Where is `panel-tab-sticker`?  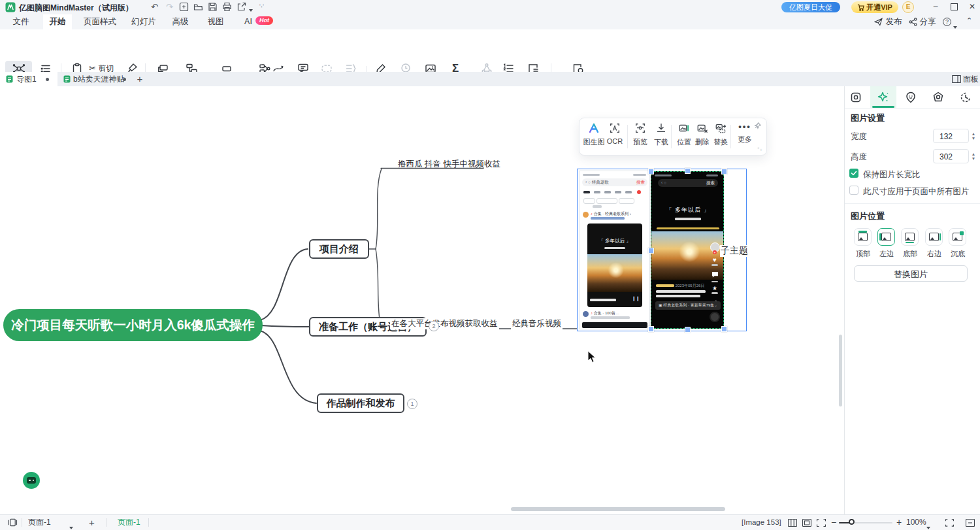 panel-tab-sticker is located at coordinates (911, 97).